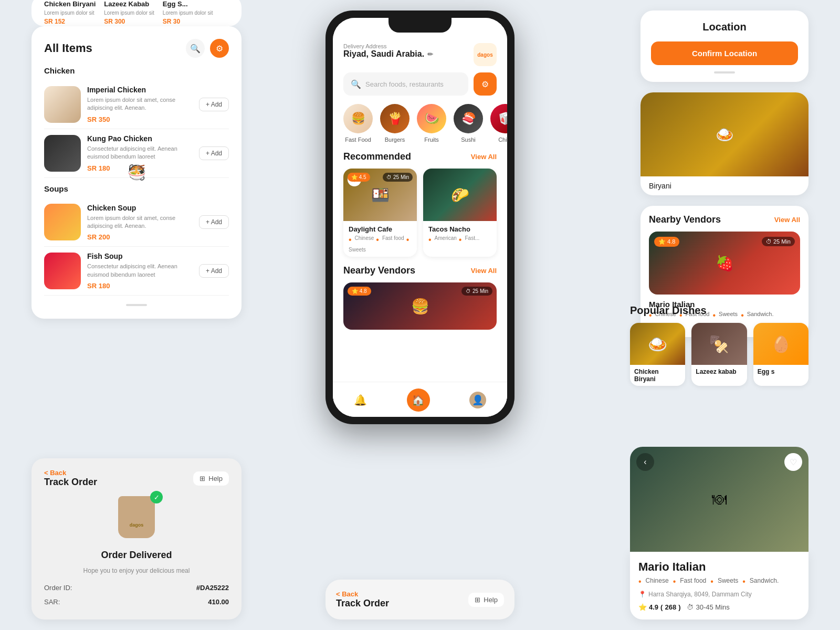 The height and width of the screenshot is (630, 840). Describe the element at coordinates (486, 600) in the screenshot. I see `bc-help-button: ⊞ Help` at that location.